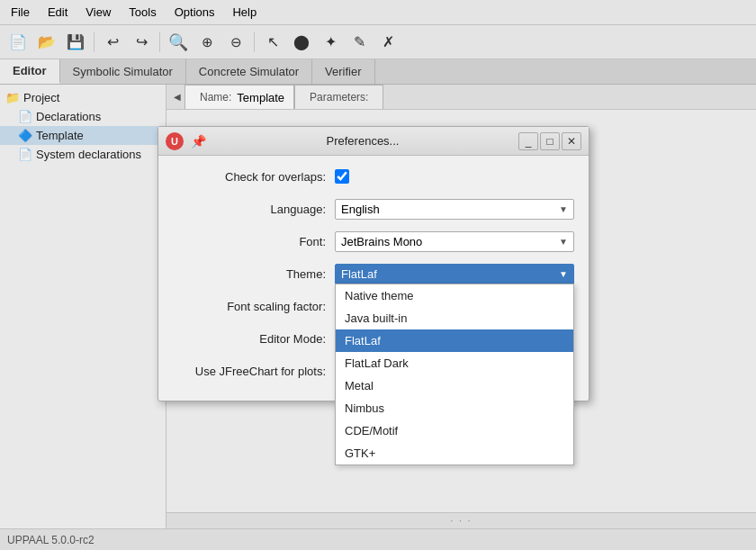 This screenshot has width=756, height=550. What do you see at coordinates (454, 241) in the screenshot?
I see `font-select: JetBrains Mono ▼` at bounding box center [454, 241].